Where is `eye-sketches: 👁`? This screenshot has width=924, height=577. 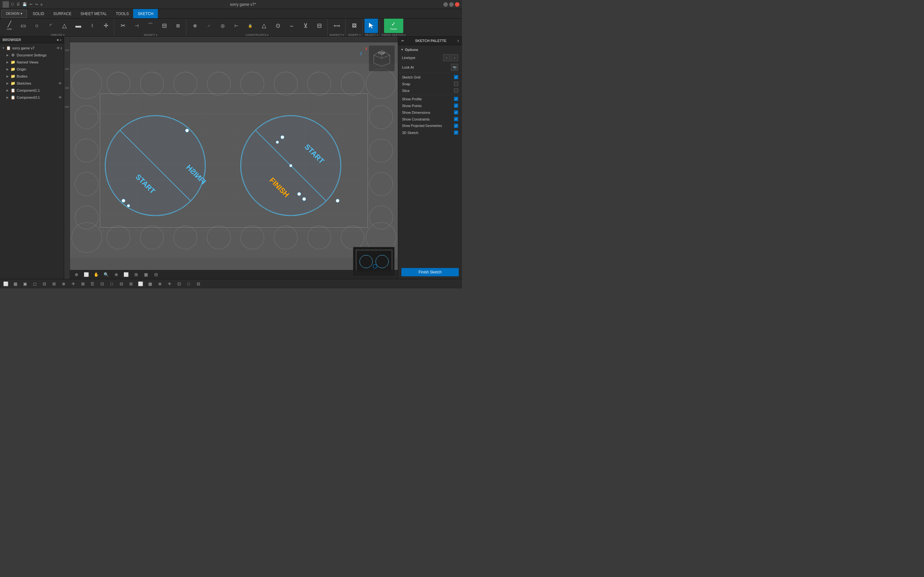
eye-sketches: 👁 is located at coordinates (60, 83).